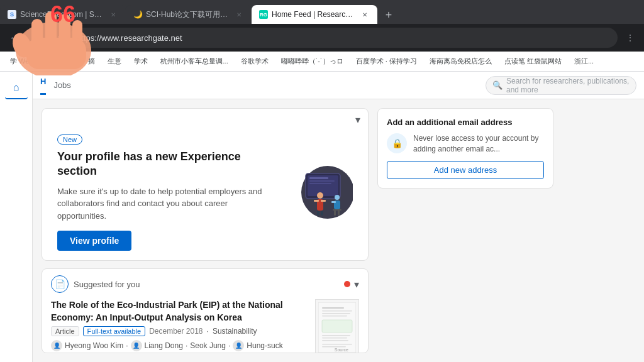  Describe the element at coordinates (238, 346) in the screenshot. I see `author-avatar-3: 👤` at that location.